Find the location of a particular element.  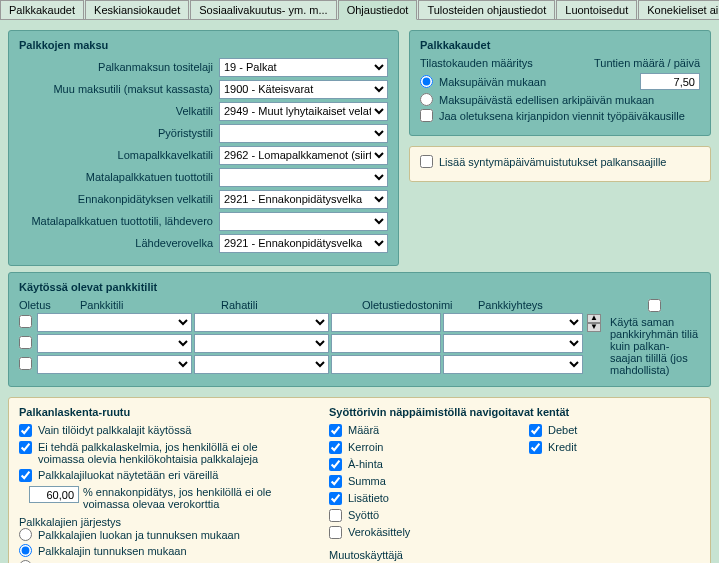

tab-1: Keskiansiokaudet is located at coordinates (137, 10).